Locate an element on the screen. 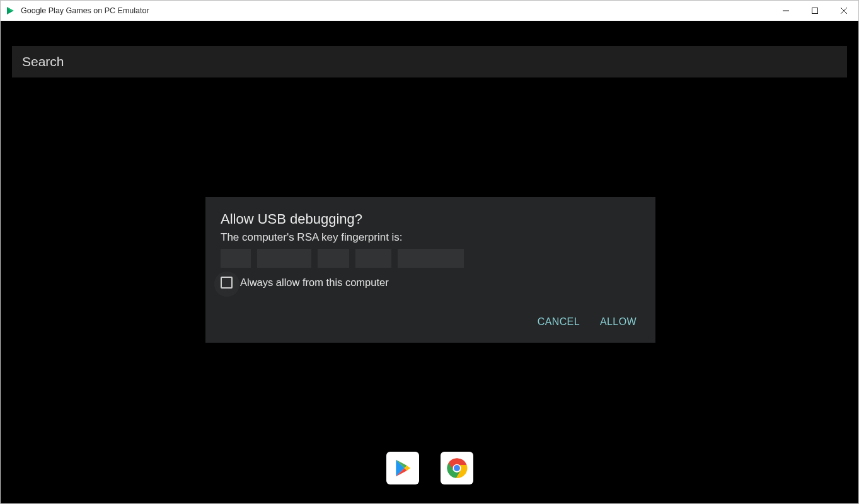 Image resolution: width=859 pixels, height=504 pixels. rsa-fingerprint-redacted is located at coordinates (430, 258).